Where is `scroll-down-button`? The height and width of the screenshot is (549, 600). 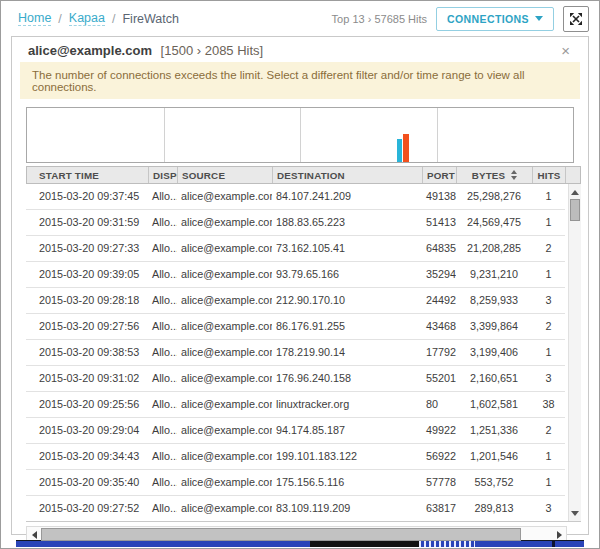
scroll-down-button is located at coordinates (575, 513).